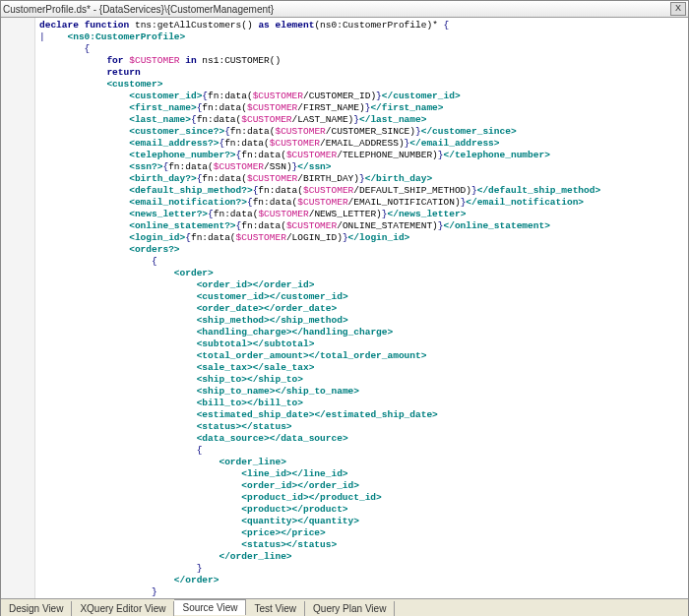  What do you see at coordinates (36, 608) in the screenshot?
I see `tab-design: Design View` at bounding box center [36, 608].